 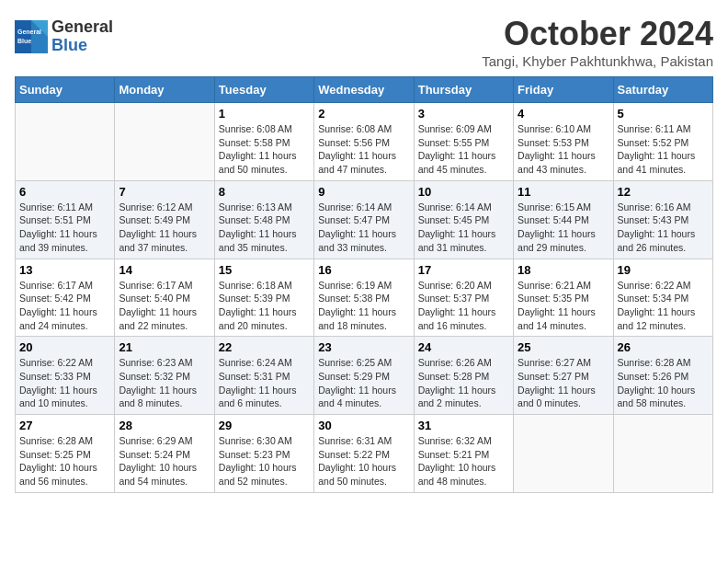 I want to click on day-number: 13, so click(x=64, y=270).